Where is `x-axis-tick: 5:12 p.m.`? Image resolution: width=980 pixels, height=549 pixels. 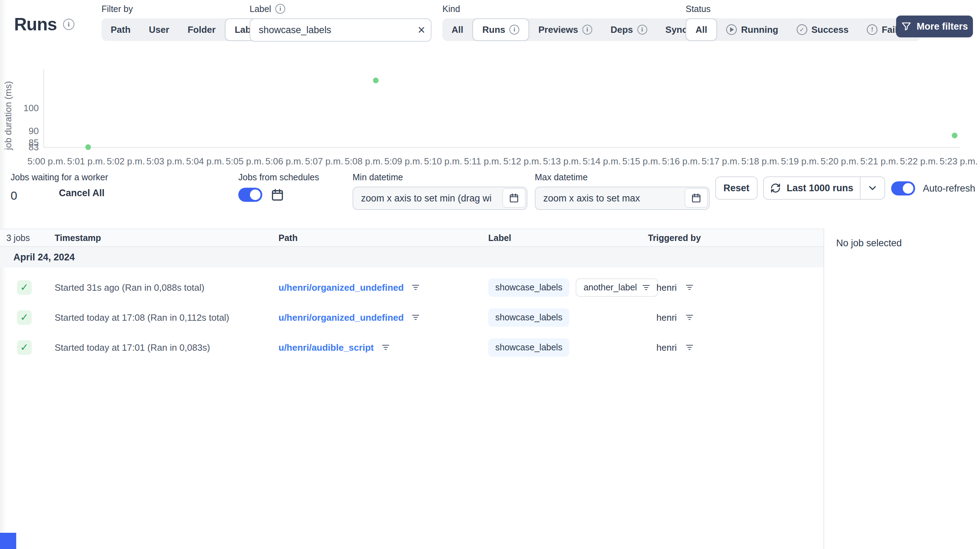 x-axis-tick: 5:12 p.m. is located at coordinates (522, 161).